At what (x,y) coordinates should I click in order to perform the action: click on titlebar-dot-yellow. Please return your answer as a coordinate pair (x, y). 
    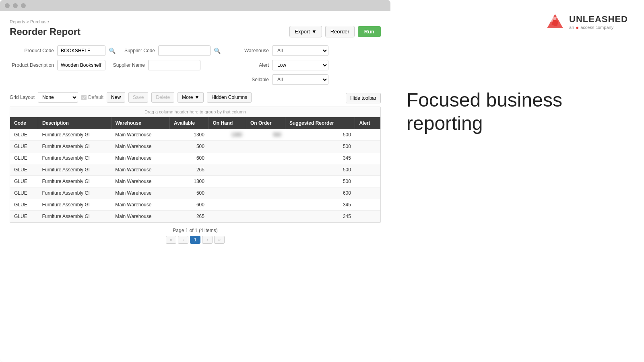
    Looking at the image, I should click on (15, 6).